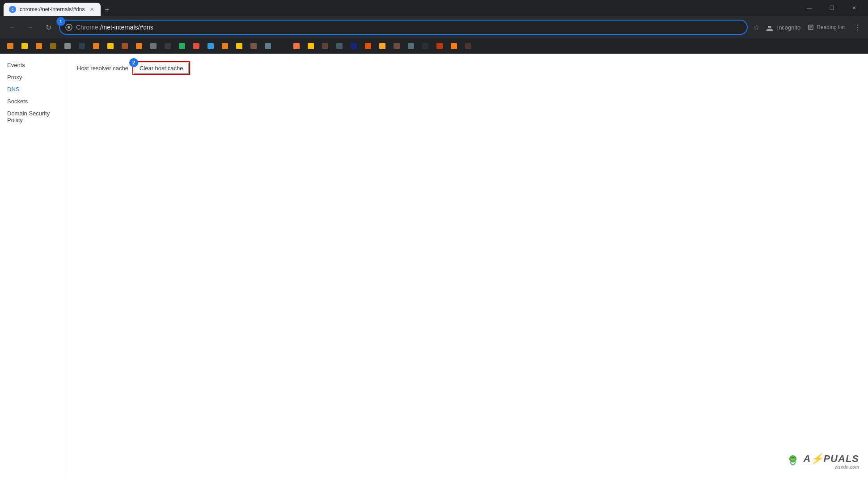  I want to click on tab-favicon: C, so click(13, 9).